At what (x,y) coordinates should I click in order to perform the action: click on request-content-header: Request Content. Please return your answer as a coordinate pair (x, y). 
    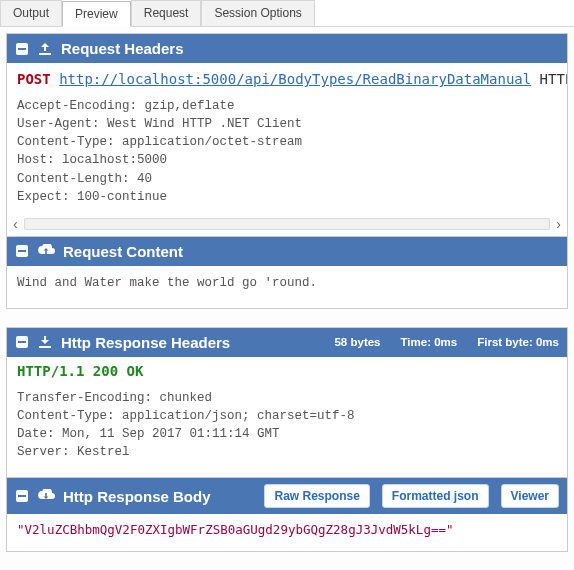
    Looking at the image, I should click on (287, 252).